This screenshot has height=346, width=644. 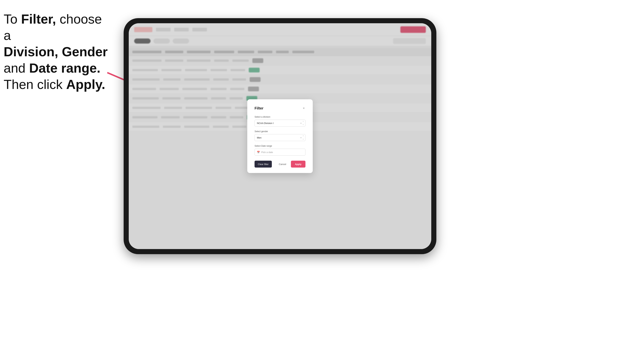 What do you see at coordinates (53, 27) in the screenshot?
I see `instruction-line1: To Filter, choose a` at bounding box center [53, 27].